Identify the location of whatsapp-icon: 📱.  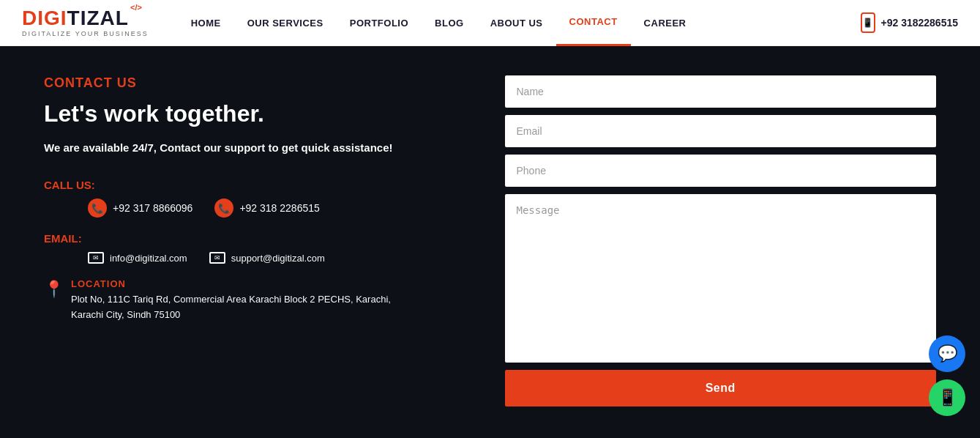
(947, 398).